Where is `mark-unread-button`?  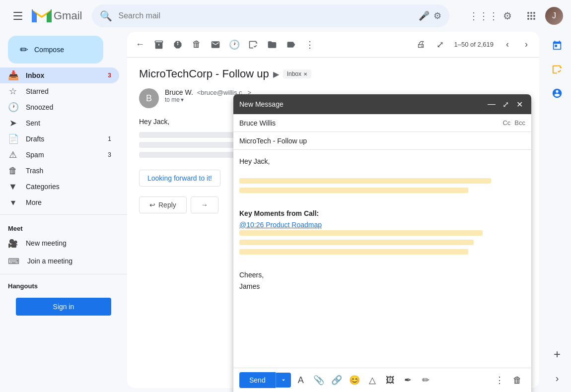 mark-unread-button is located at coordinates (215, 45).